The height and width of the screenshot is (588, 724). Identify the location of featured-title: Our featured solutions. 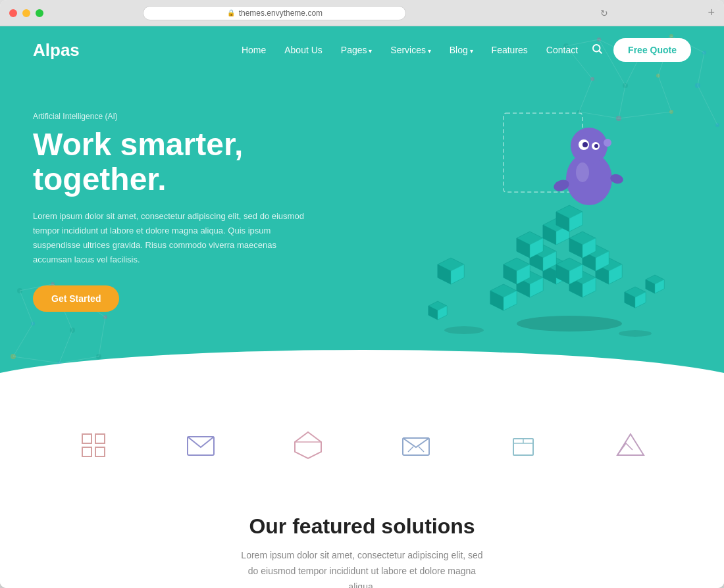
(362, 526).